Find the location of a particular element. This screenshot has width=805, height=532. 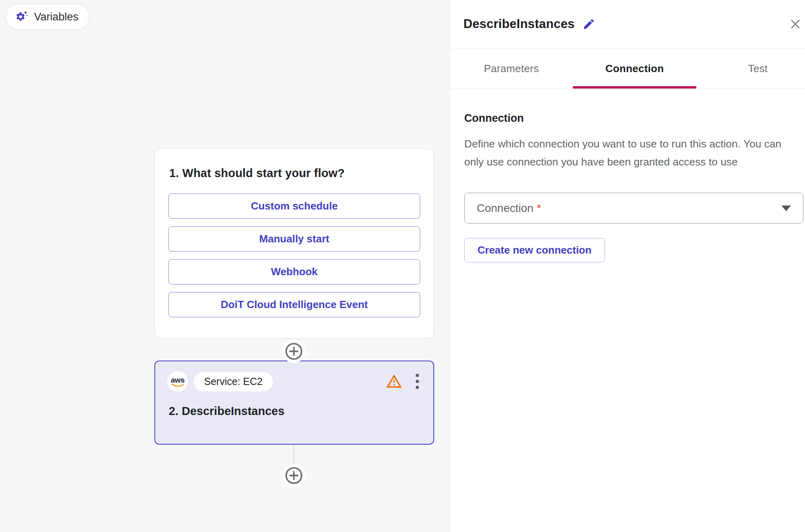

pencil-icon is located at coordinates (589, 24).